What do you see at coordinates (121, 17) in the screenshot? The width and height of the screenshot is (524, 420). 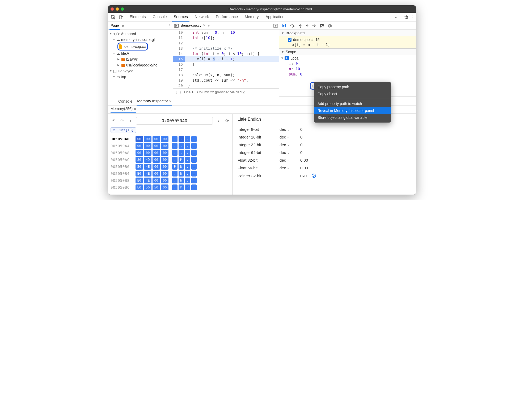 I see `device-toolbar-icon` at bounding box center [121, 17].